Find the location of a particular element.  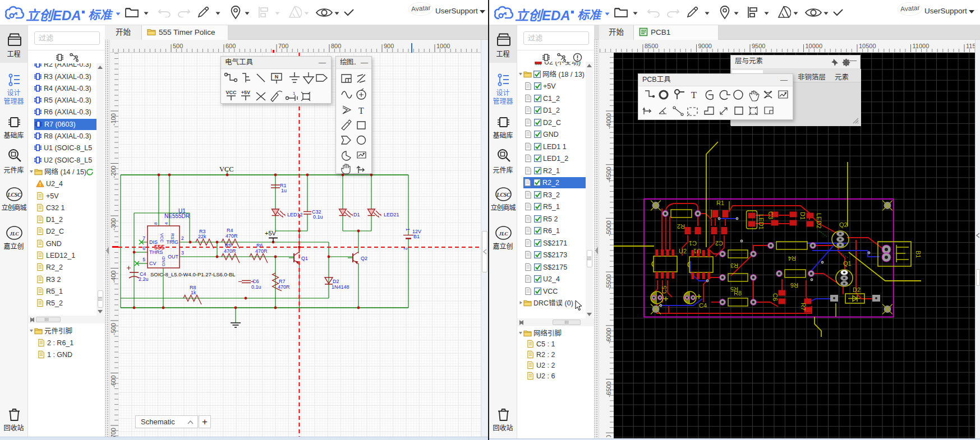

svg-text: -5500 is located at coordinates (609, 282).